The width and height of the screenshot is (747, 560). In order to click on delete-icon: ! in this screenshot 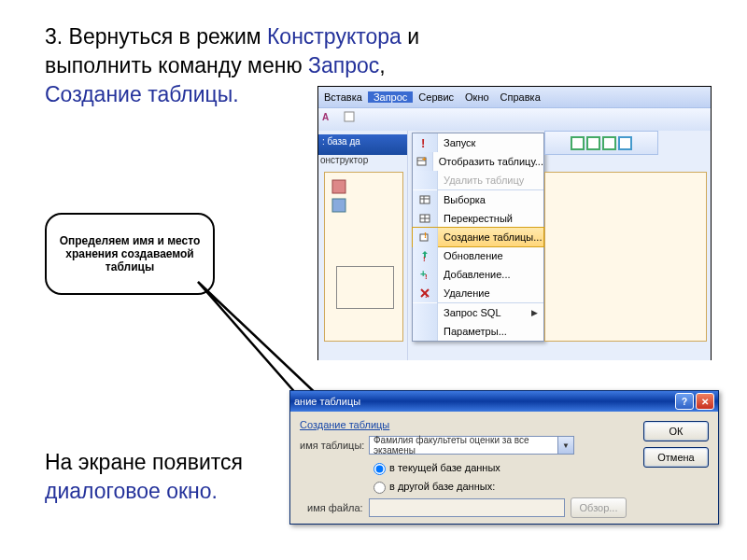, I will do `click(426, 293)`.